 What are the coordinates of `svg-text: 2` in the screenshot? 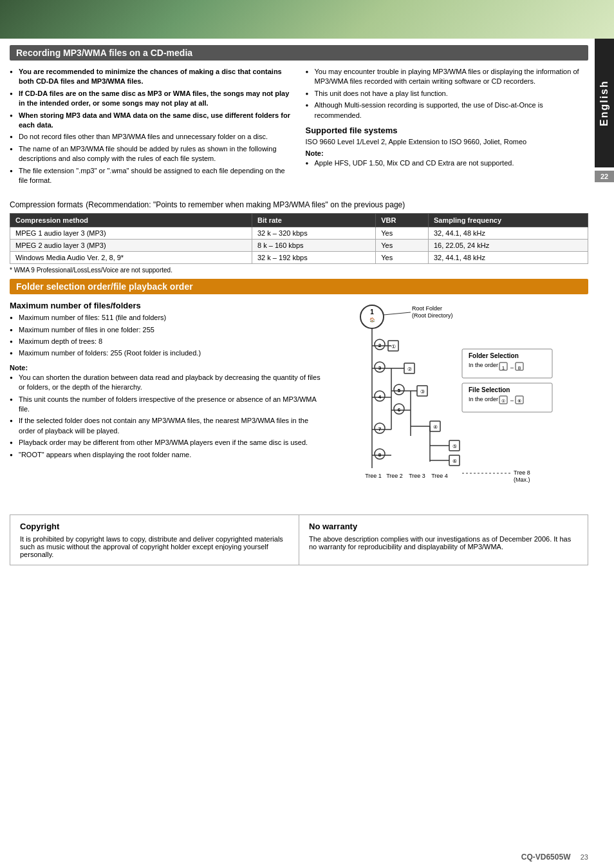 It's located at (380, 345).